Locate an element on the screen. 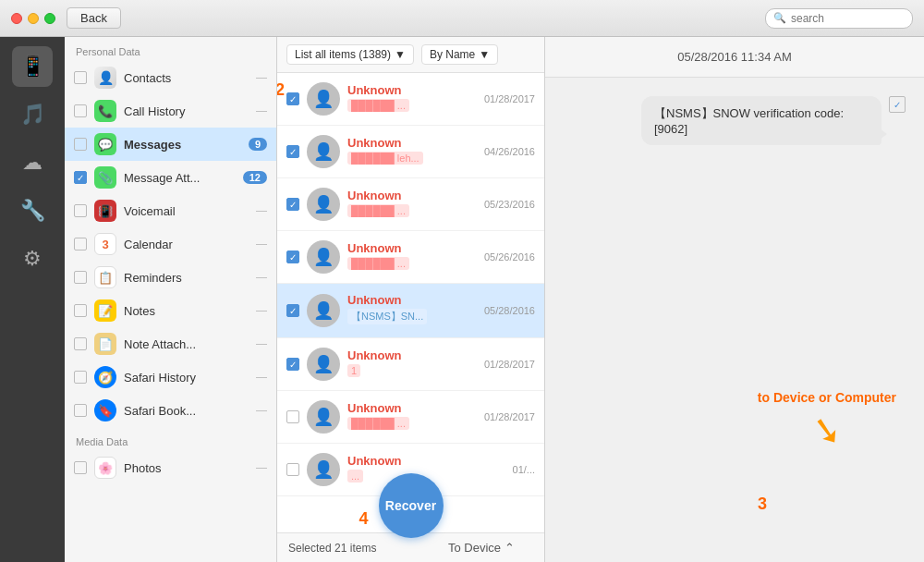  contacts-checkbox is located at coordinates (80, 78).